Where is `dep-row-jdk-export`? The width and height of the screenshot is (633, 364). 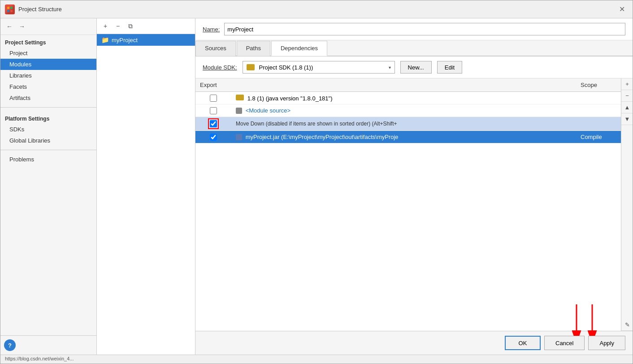 dep-row-jdk-export is located at coordinates (213, 98).